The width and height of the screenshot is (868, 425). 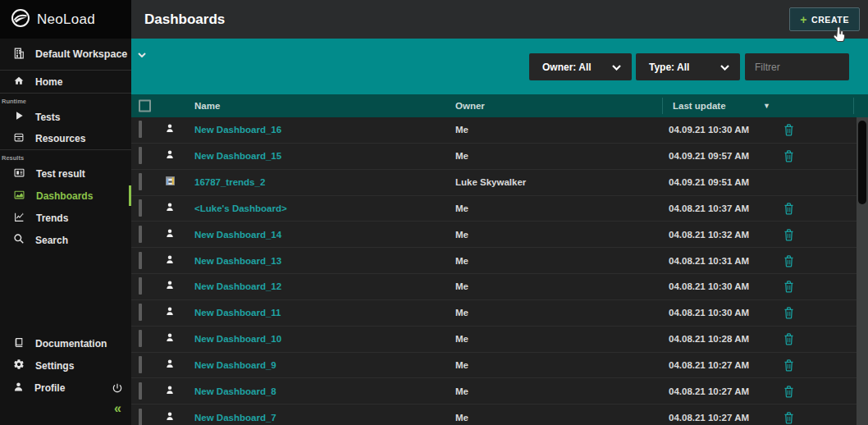 I want to click on sidebar-item-home: Home, so click(x=66, y=82).